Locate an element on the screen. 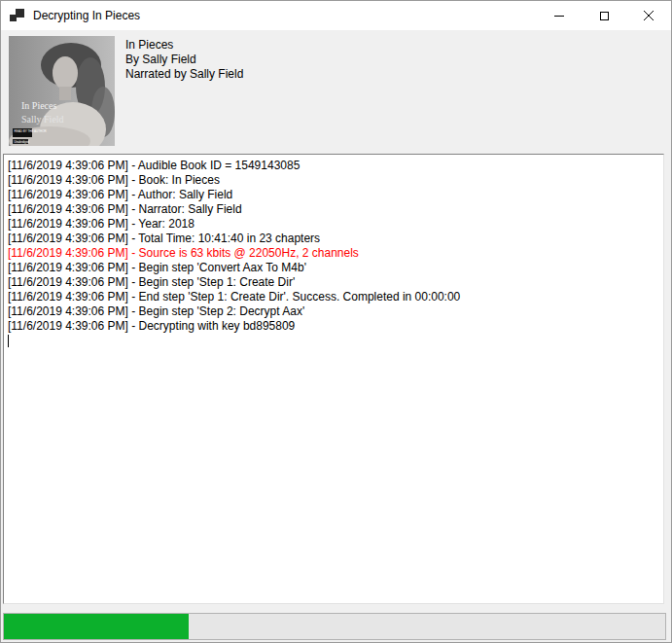 The width and height of the screenshot is (672, 643). close-icon is located at coordinates (649, 16).